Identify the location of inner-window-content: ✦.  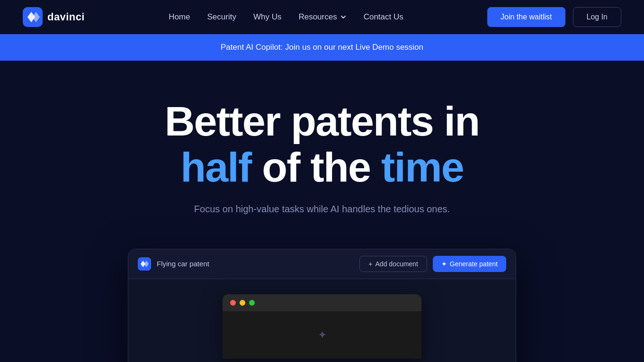
(322, 335).